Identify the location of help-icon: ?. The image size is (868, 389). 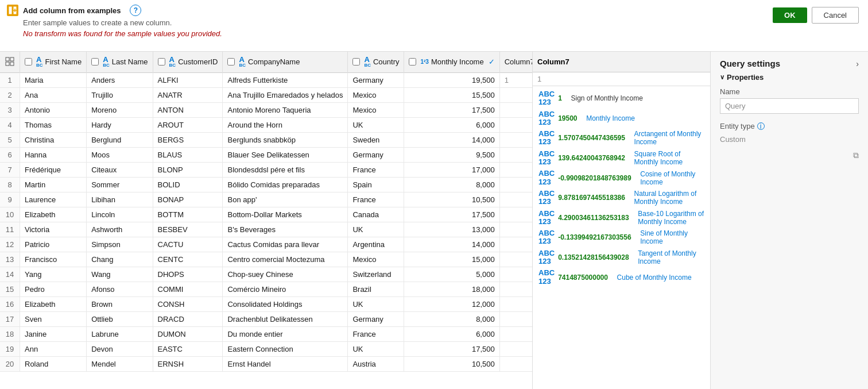
(135, 10).